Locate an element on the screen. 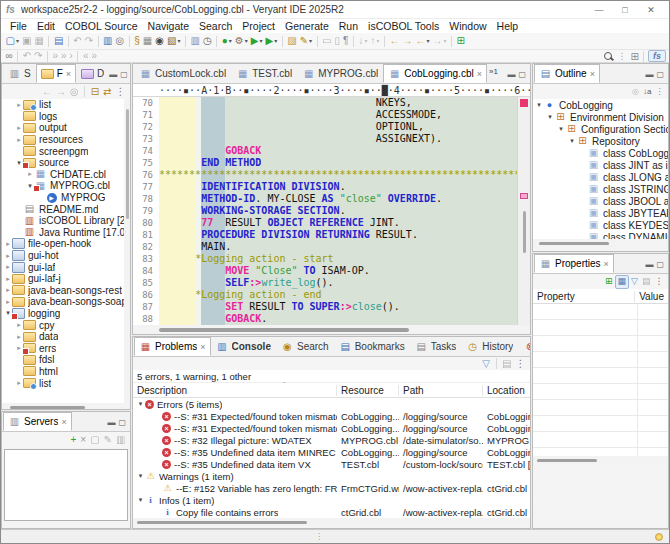 Image resolution: width=670 pixels, height=544 pixels. link-with-editor-icon: ◎ is located at coordinates (636, 92).